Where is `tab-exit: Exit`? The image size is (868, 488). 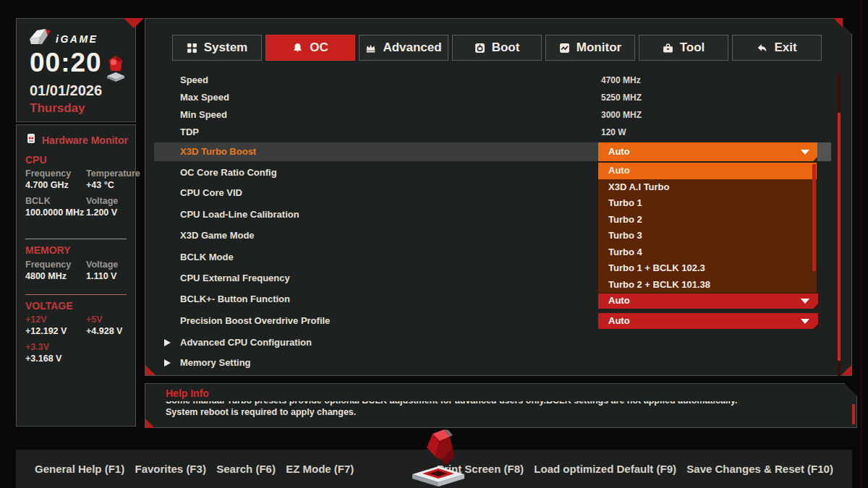
tab-exit: Exit is located at coordinates (777, 48).